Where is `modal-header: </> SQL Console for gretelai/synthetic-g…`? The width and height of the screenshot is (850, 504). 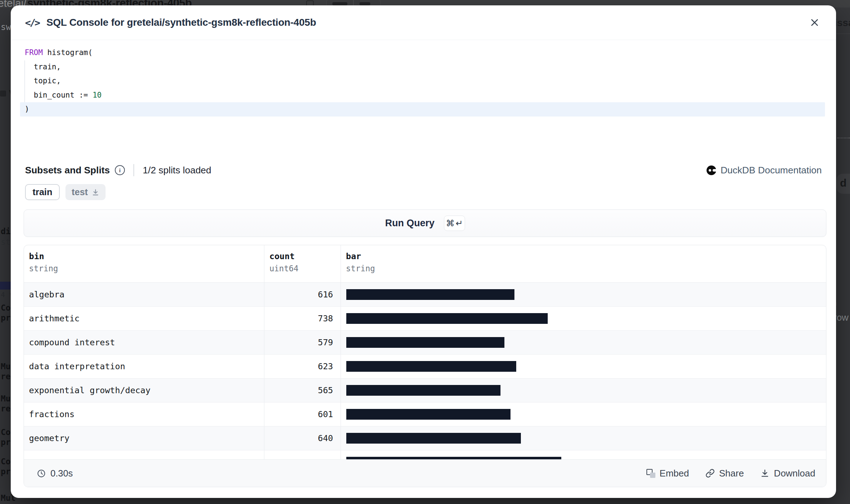
modal-header: </> SQL Console for gretelai/synthetic-g… is located at coordinates (424, 23).